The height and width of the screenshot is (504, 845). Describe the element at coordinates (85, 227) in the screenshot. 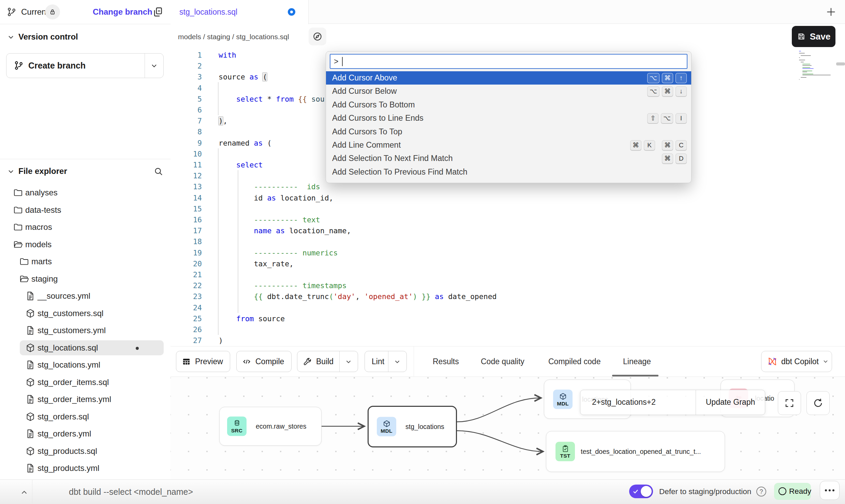

I see `file-tree-item: macros` at that location.